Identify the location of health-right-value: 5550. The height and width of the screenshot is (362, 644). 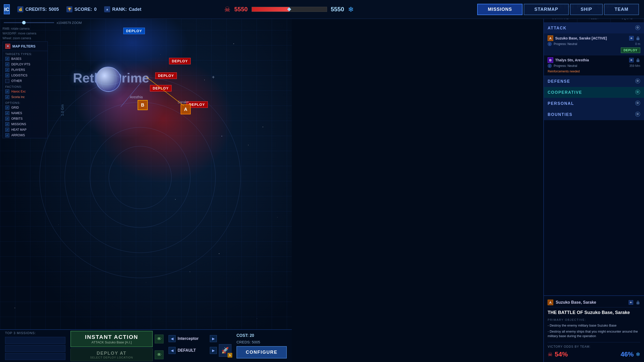
(338, 9).